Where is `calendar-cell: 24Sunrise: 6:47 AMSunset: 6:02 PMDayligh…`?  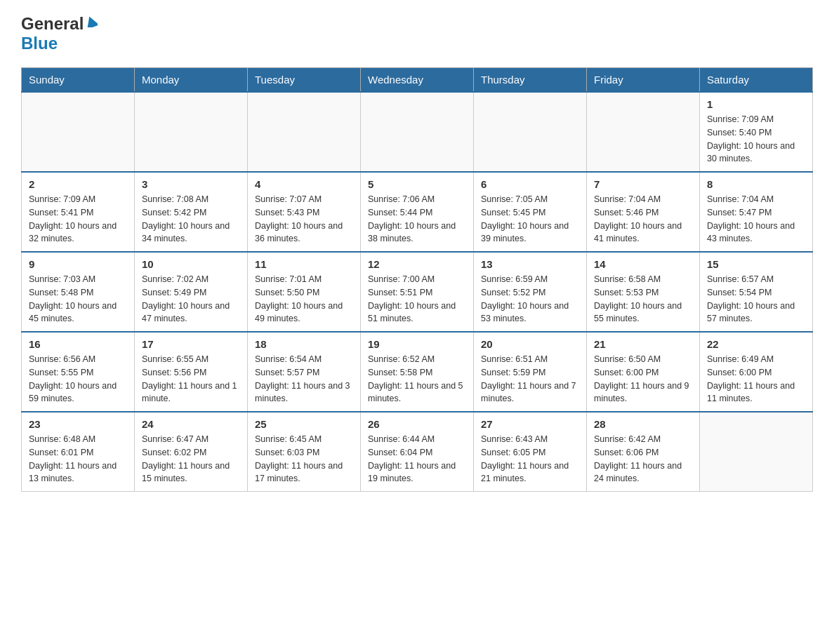
calendar-cell: 24Sunrise: 6:47 AMSunset: 6:02 PMDayligh… is located at coordinates (191, 452).